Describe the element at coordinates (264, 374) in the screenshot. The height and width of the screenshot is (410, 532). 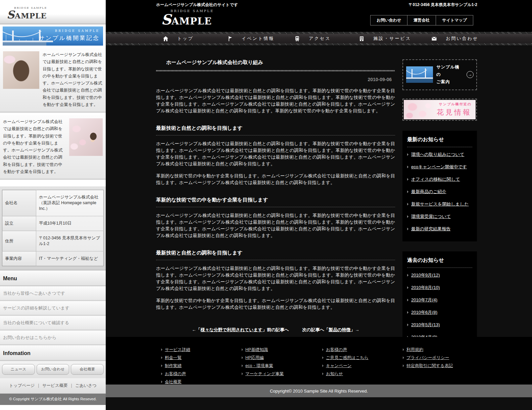
I see `footer-link: マーケティング事業` at that location.